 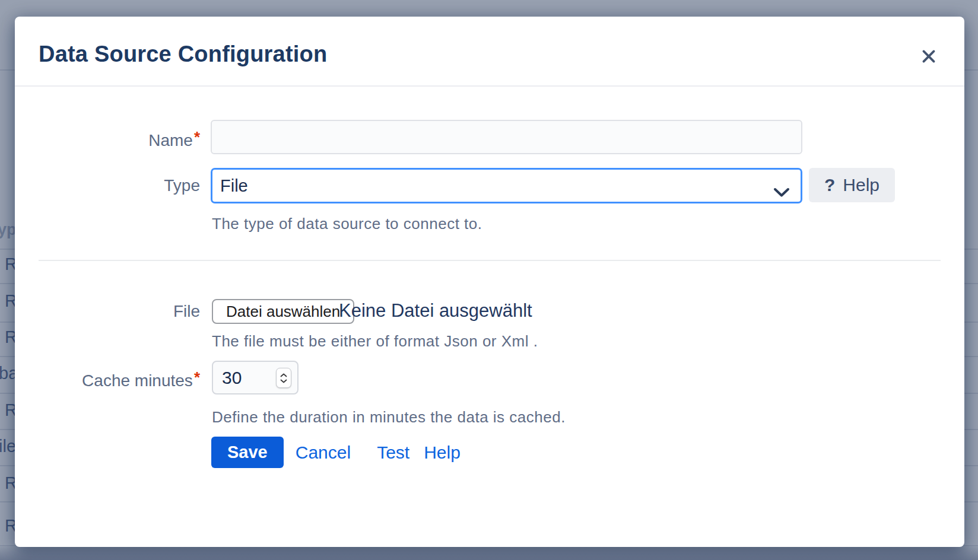 I want to click on dialog-title: Data Source Configuration, so click(x=183, y=55).